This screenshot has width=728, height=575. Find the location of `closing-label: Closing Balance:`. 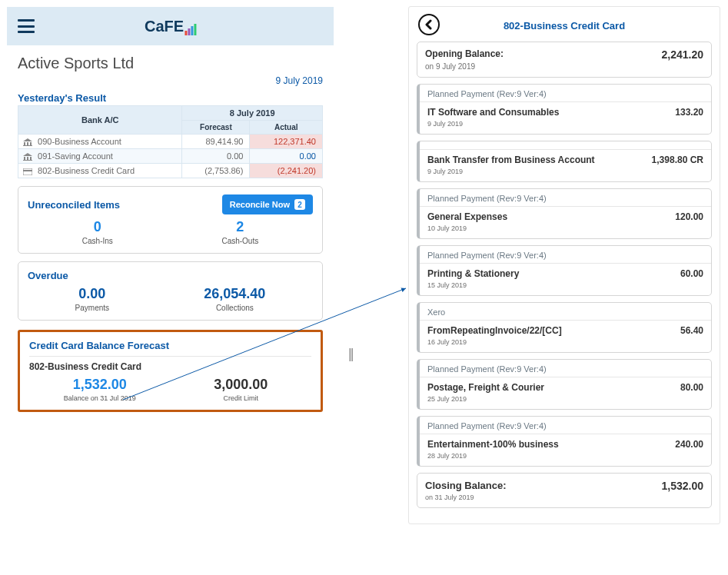

closing-label: Closing Balance: is located at coordinates (466, 486).